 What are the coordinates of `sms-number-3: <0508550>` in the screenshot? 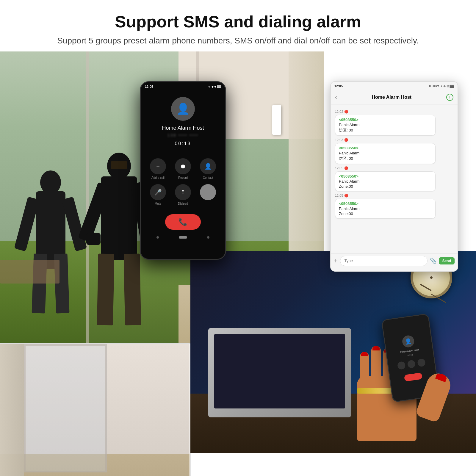 It's located at (385, 176).